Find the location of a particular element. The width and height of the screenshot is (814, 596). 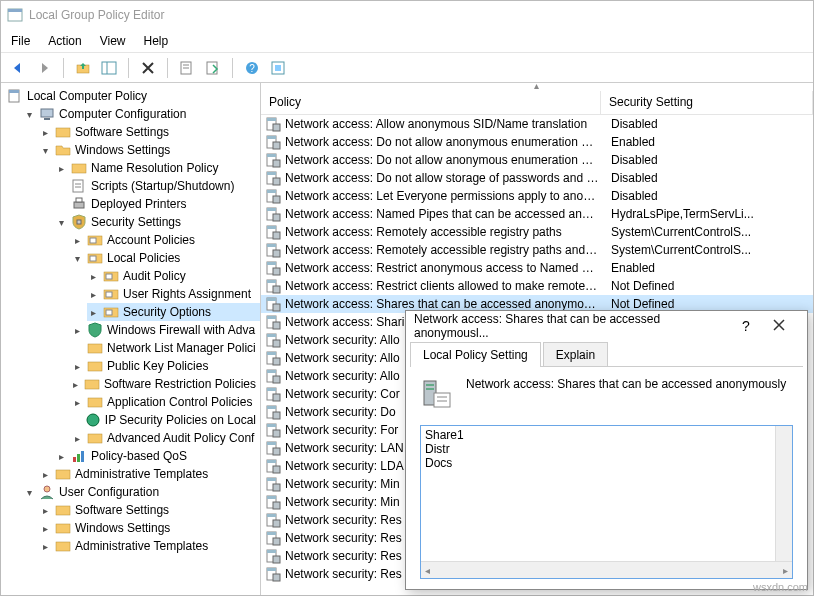

forward-button is located at coordinates (44, 68).